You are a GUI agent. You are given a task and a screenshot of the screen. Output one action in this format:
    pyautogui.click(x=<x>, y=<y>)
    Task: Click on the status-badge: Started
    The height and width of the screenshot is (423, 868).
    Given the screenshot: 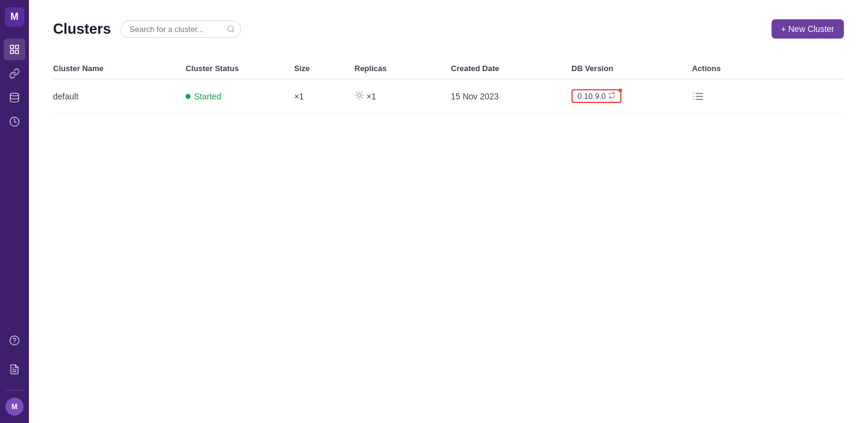 What is the action you would take?
    pyautogui.click(x=204, y=96)
    